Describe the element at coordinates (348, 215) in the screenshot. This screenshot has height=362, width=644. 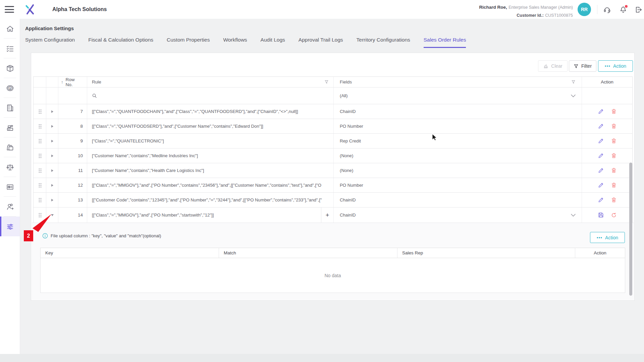
I see `fields-edit-value: ChainID` at that location.